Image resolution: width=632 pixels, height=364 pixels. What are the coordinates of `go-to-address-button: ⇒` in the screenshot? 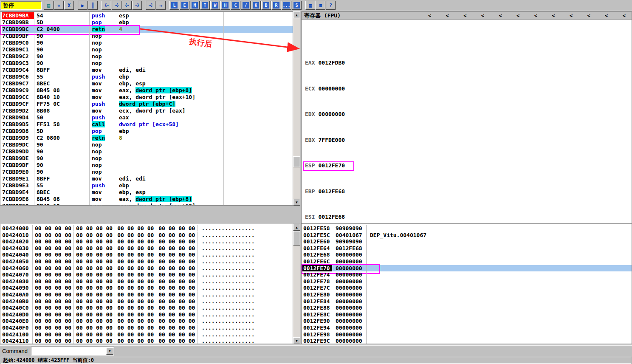 It's located at (161, 5).